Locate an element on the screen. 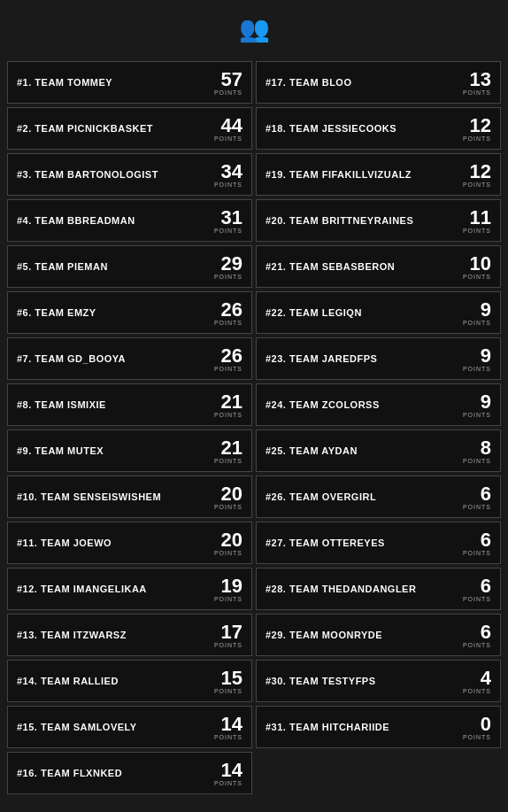  score-item: #5. TEAM PIEMAN29POINTS is located at coordinates (129, 267).